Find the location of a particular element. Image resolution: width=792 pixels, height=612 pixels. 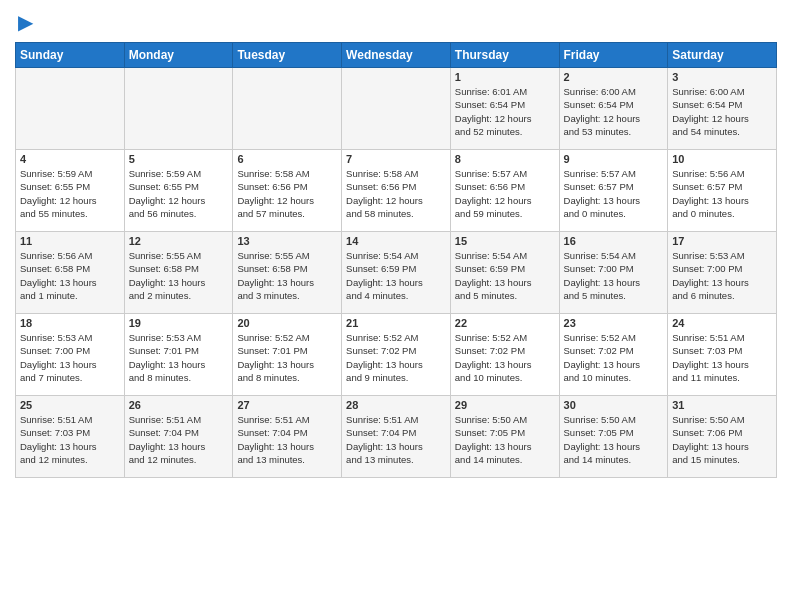

header-friday: Friday is located at coordinates (614, 56).